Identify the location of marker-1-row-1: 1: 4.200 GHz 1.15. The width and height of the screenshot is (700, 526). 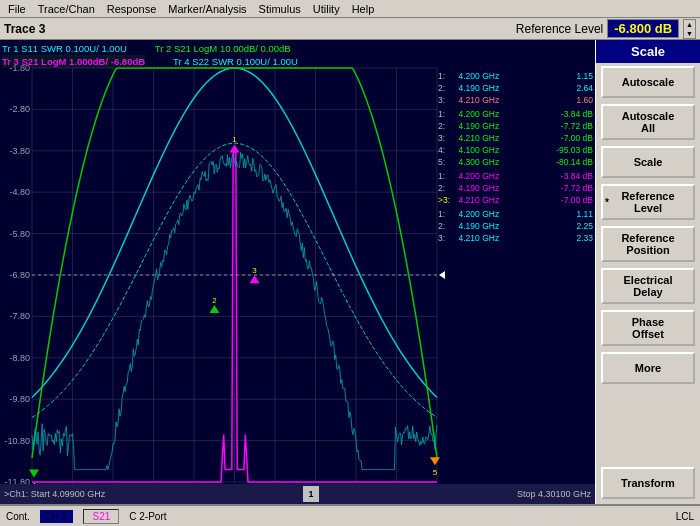
(516, 76).